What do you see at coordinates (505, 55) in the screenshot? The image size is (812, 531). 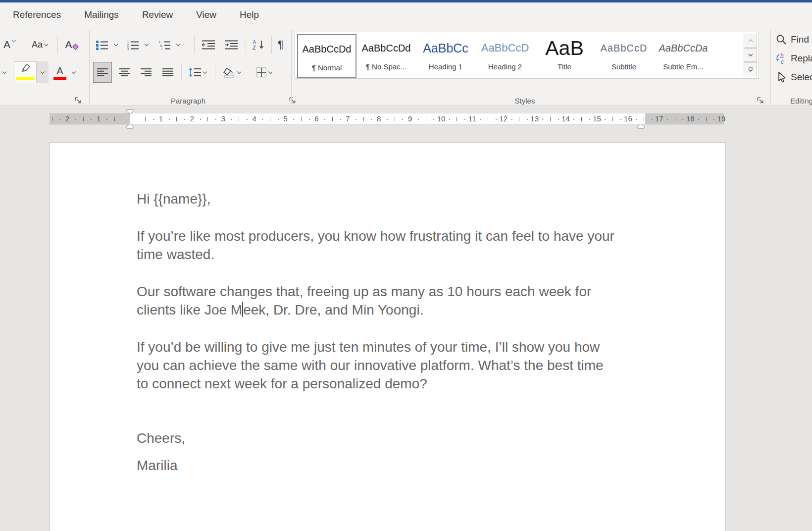 I see `style-heading-2: AaBbCcD Heading 2` at bounding box center [505, 55].